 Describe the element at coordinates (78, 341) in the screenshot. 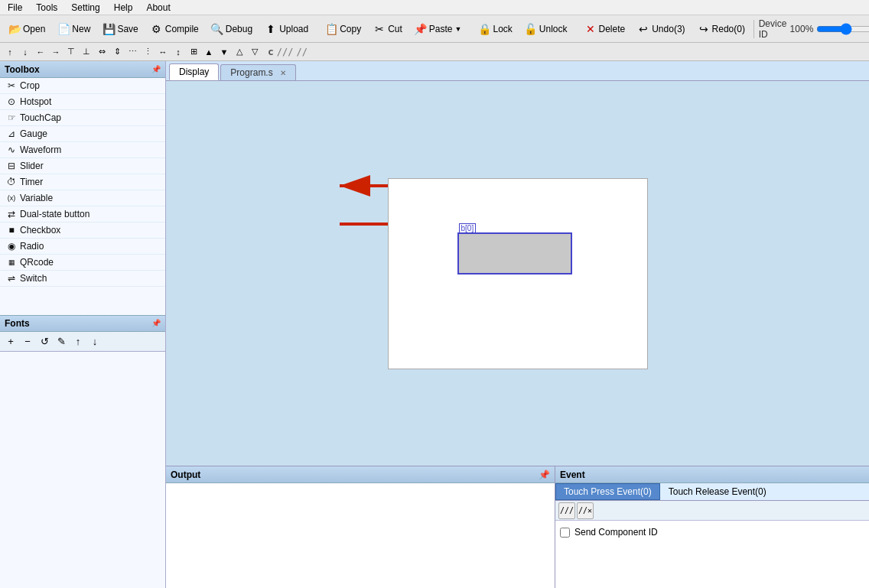

I see `fonts-move-up-button: ↑` at that location.